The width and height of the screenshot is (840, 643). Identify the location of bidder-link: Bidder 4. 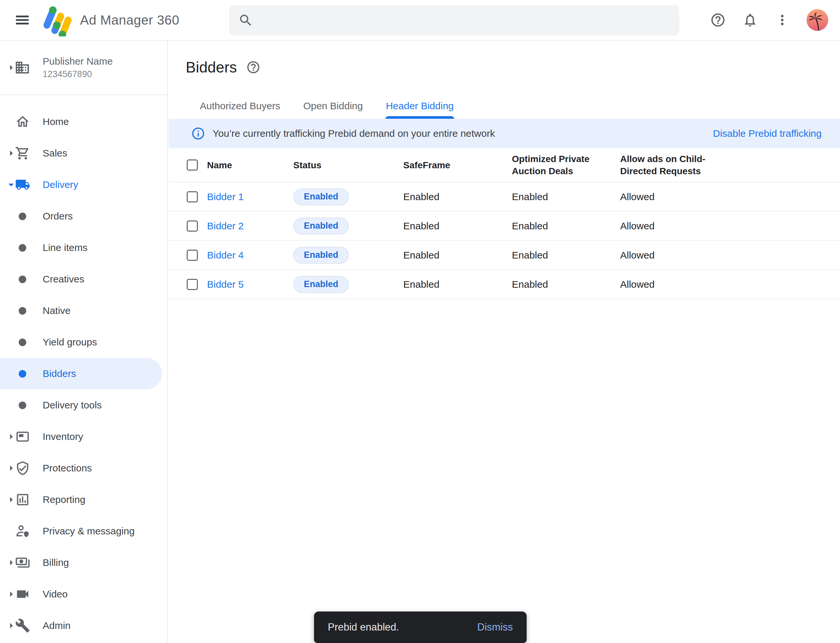
(226, 255).